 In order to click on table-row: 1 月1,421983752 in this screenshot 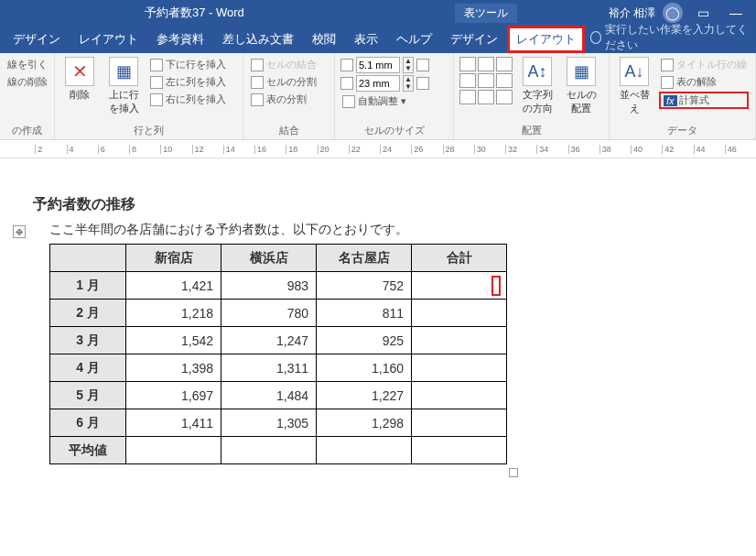, I will do `click(278, 286)`.